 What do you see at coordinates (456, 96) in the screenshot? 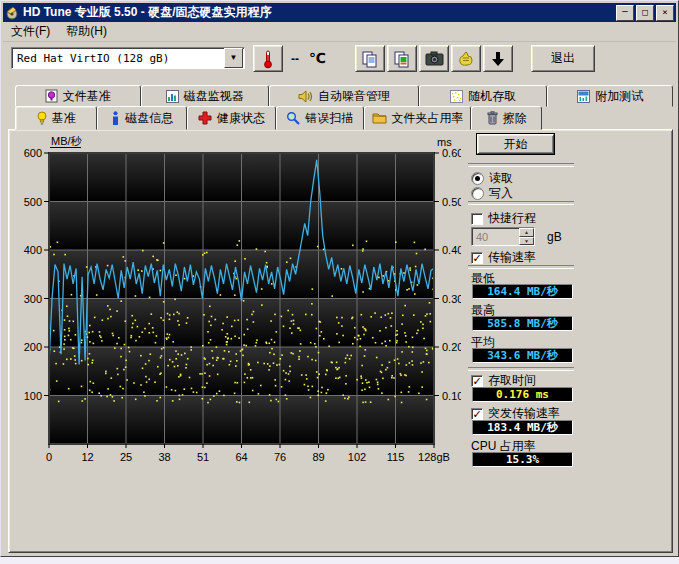
I see `random-dots-icon` at bounding box center [456, 96].